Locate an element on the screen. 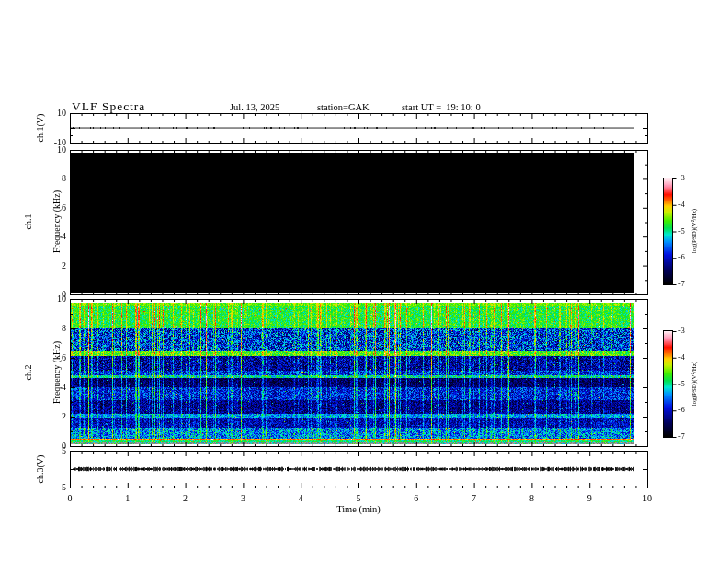 The image size is (728, 563). colorbar1-axis-label: log(PSD)(V²/Hz) is located at coordinates (695, 231).